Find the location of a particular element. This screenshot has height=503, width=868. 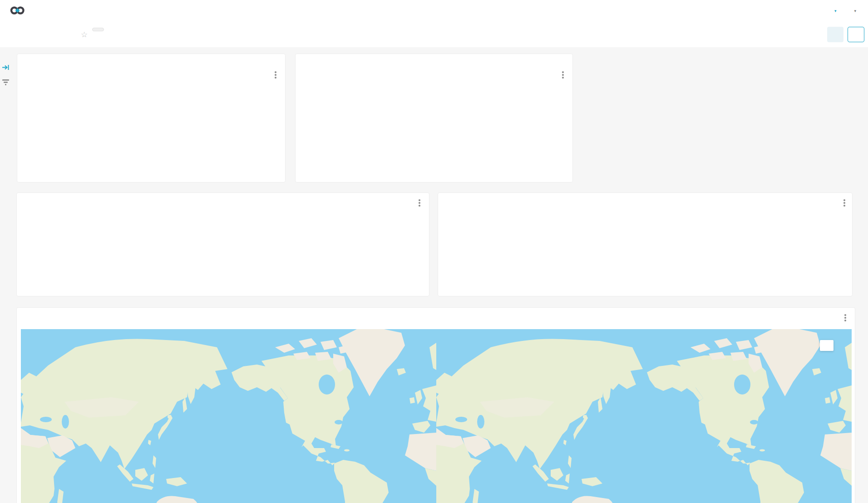

expand-filter-bar-button is located at coordinates (5, 68).